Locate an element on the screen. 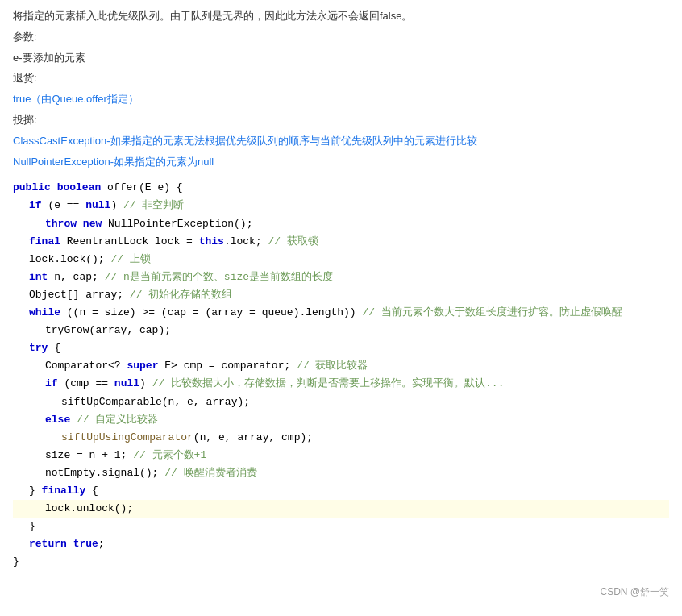 This screenshot has height=616, width=682. returns-val-text: true（由Queue.offer指定） is located at coordinates (76, 98).